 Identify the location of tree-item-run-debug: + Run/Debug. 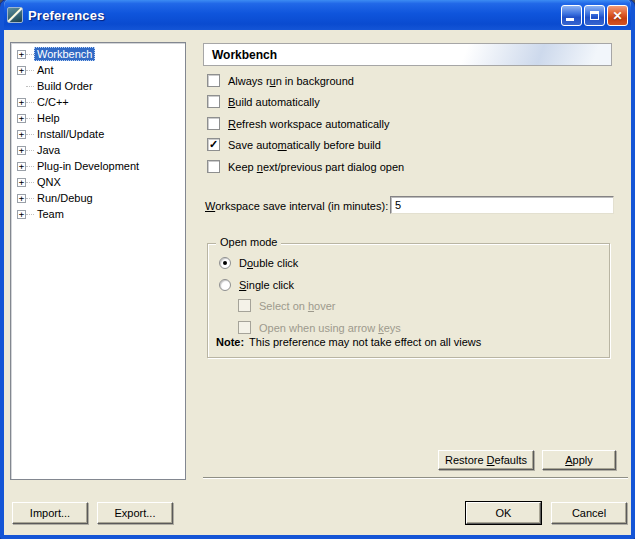
(98, 198).